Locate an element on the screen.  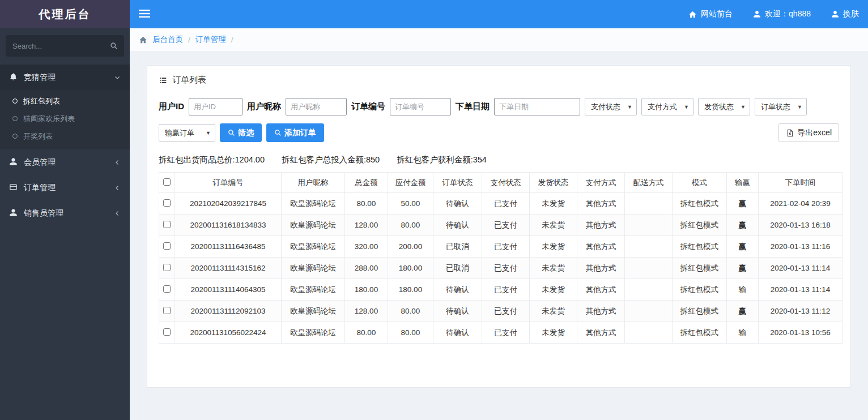
order-date-input is located at coordinates (537, 106).